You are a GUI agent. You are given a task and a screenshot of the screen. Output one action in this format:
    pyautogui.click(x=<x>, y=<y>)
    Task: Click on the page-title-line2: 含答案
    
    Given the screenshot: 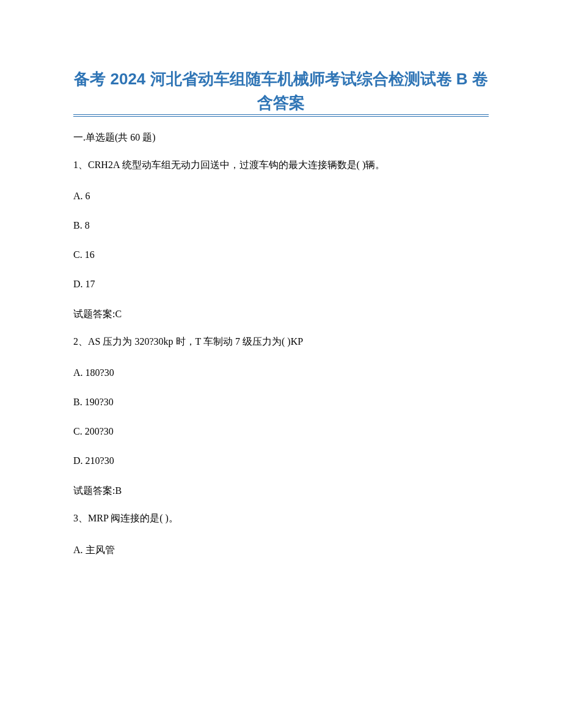 What is the action you would take?
    pyautogui.click(x=281, y=103)
    